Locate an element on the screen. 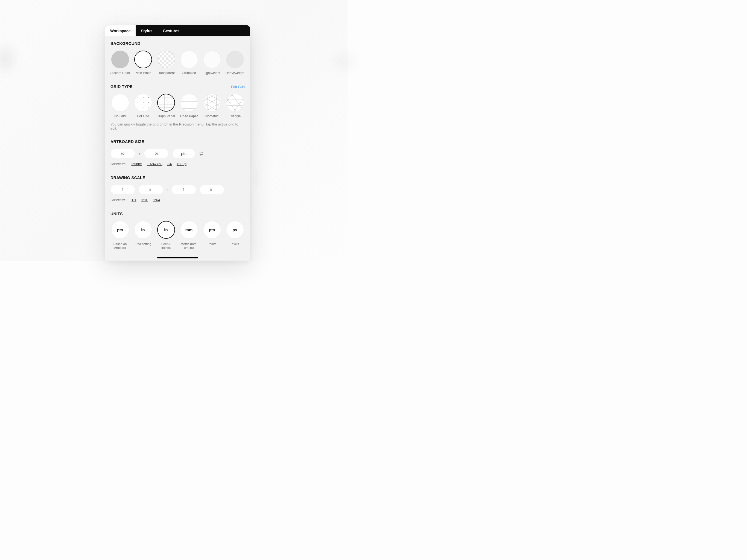  scale-left-unit-input: in is located at coordinates (151, 190).